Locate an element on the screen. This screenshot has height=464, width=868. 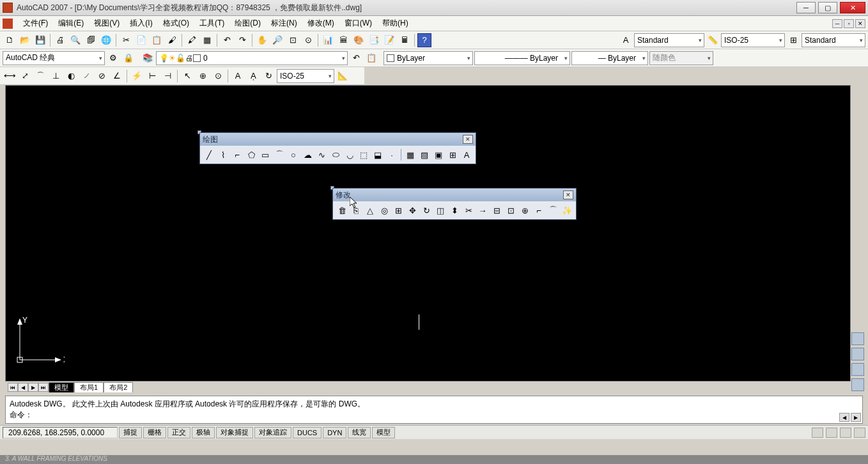
erase-icon: 🗑 is located at coordinates (342, 210).